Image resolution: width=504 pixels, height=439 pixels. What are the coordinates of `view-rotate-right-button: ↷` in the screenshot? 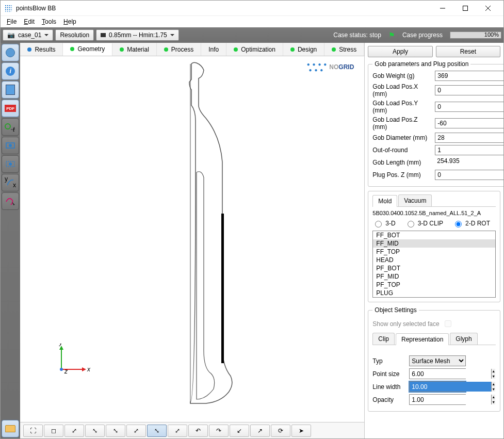 It's located at (219, 431).